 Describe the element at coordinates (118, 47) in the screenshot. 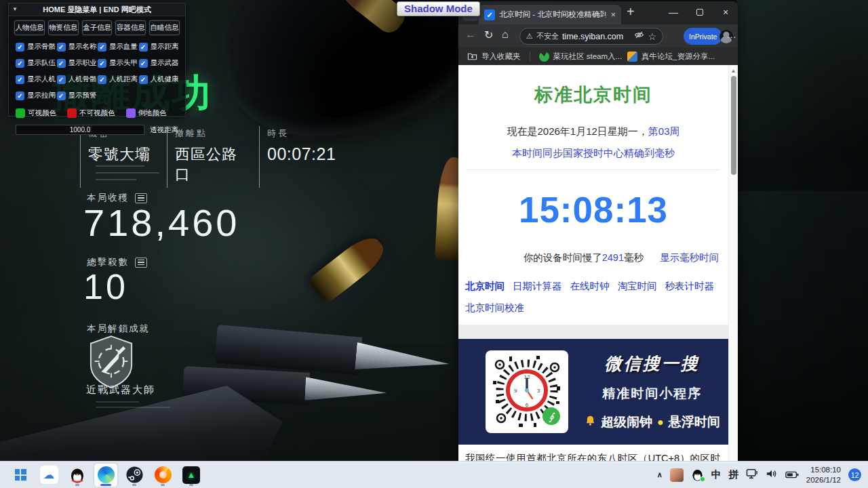

I see `toggle-show-health: ✓显示血量` at that location.